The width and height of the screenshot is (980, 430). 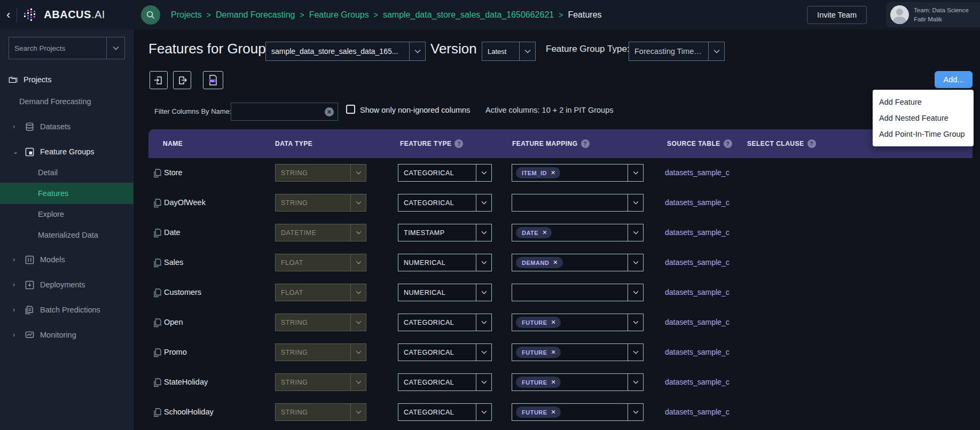 What do you see at coordinates (213, 80) in the screenshot?
I see `sql-editor-button: SQL` at bounding box center [213, 80].